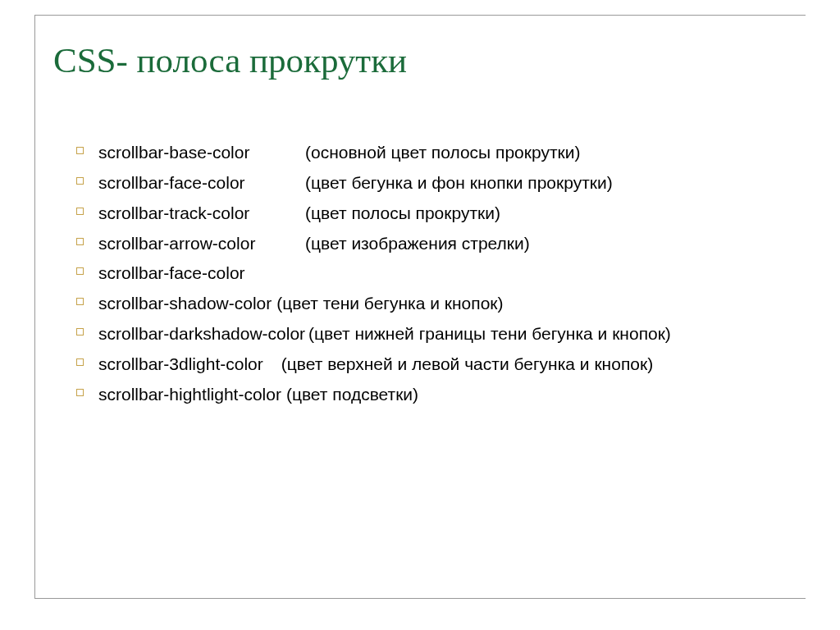  I want to click on property-name: scrollbar-darkshadow-color, so click(202, 334).